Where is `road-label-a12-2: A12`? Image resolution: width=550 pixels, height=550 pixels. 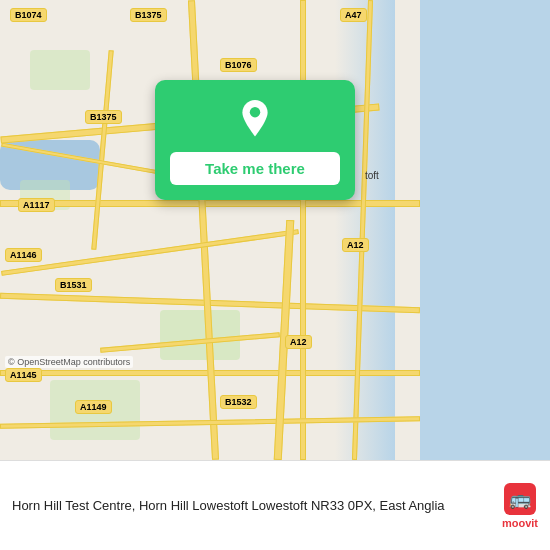 road-label-a12-2: A12 is located at coordinates (298, 342).